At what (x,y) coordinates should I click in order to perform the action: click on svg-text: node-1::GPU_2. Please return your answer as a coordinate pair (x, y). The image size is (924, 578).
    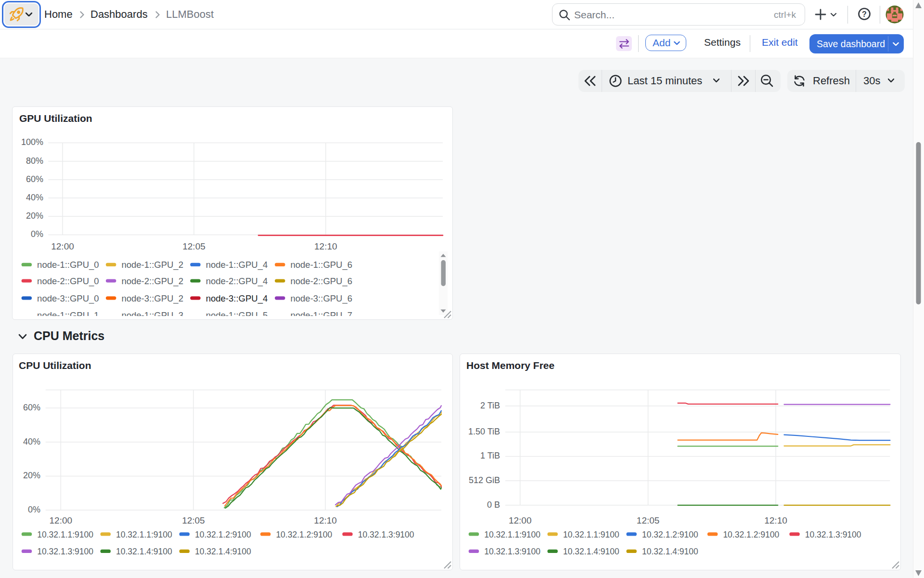
    Looking at the image, I should click on (152, 265).